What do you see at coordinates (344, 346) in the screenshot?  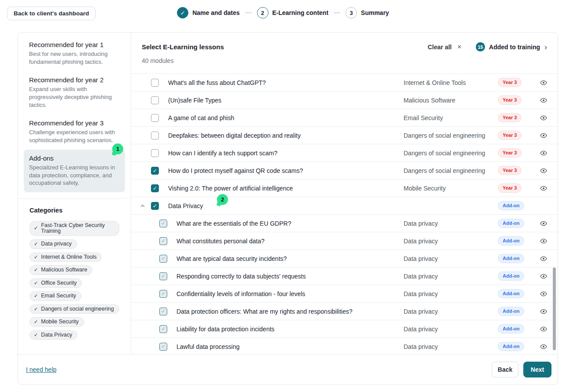 I see `table-row: Lawful data processing Data privacy Add-…` at bounding box center [344, 346].